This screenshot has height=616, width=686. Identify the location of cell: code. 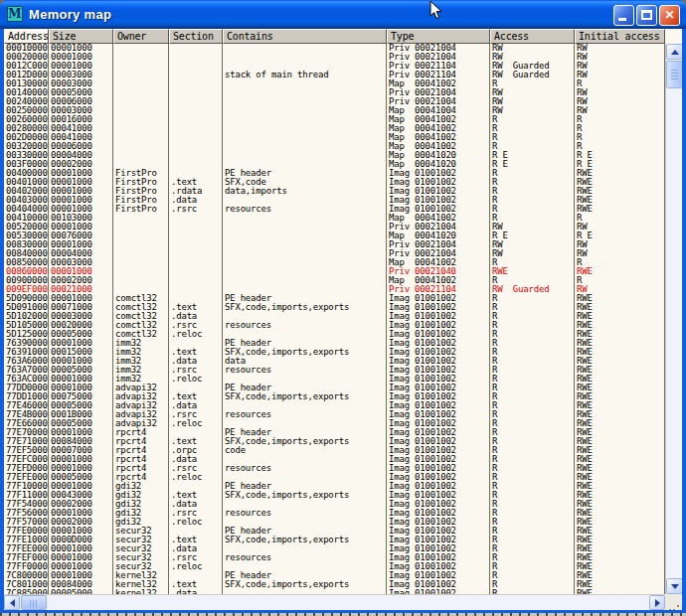
(304, 451).